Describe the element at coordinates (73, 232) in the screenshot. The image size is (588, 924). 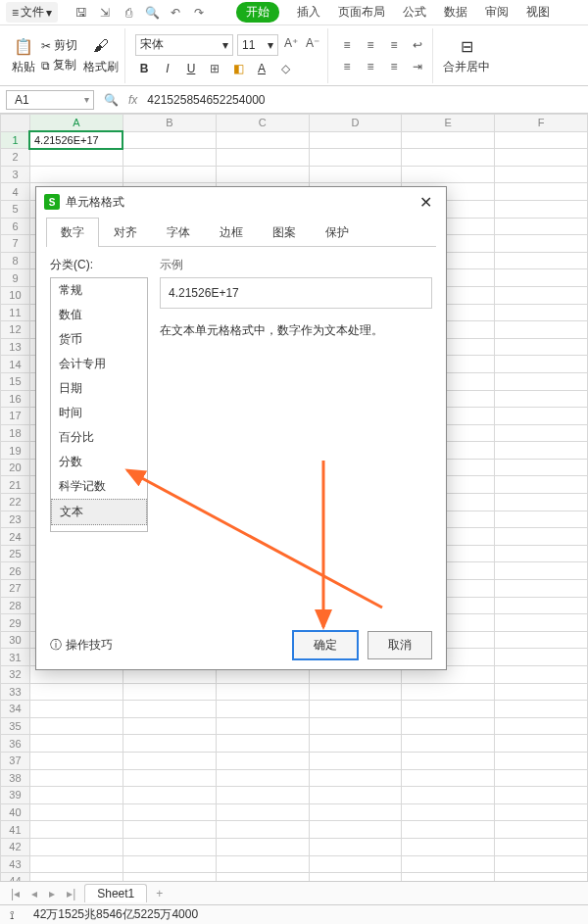
I see `dlg-tab-number: 数字` at that location.